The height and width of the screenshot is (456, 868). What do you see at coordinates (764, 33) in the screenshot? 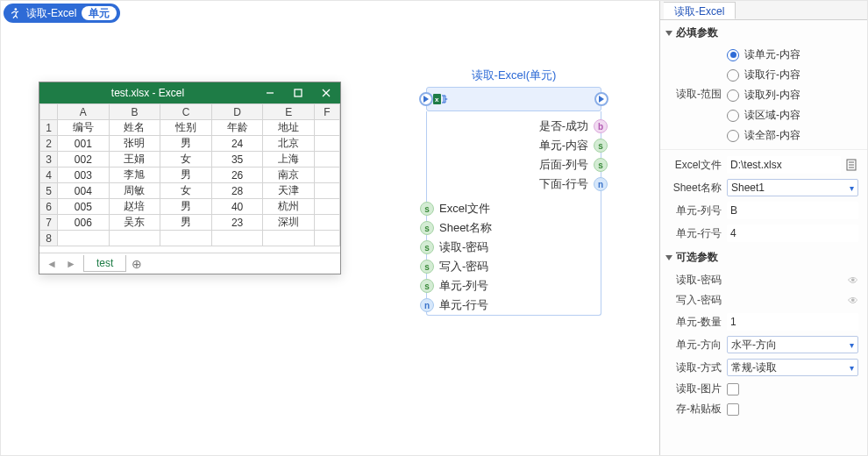
I see `section-required: 必填参数` at bounding box center [764, 33].